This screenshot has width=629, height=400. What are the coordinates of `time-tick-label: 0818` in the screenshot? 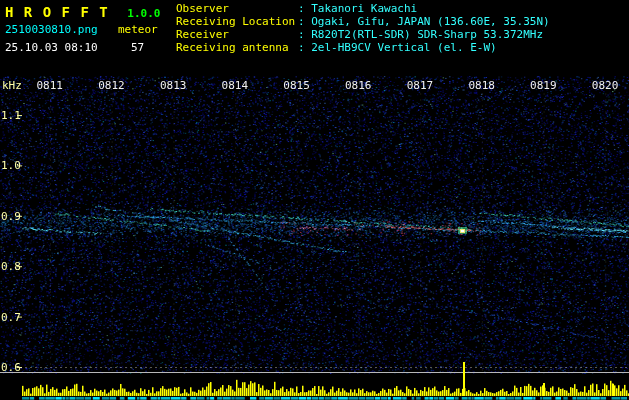 It's located at (482, 86).